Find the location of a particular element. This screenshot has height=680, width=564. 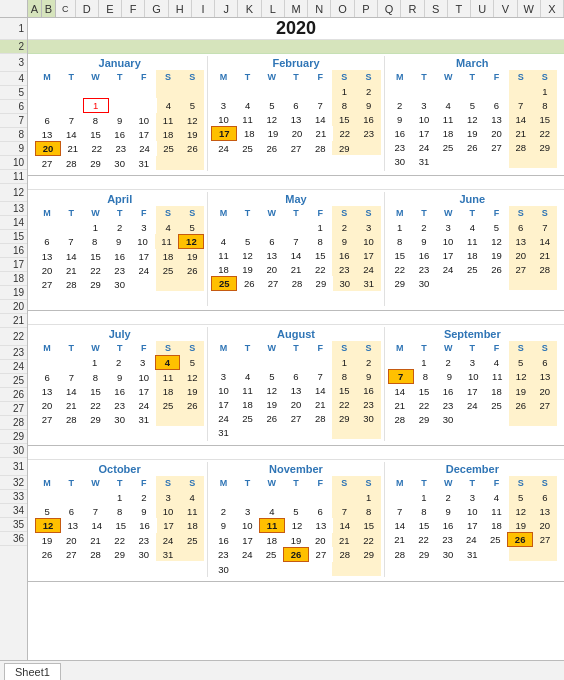

rn-32: 32 is located at coordinates (14, 483).